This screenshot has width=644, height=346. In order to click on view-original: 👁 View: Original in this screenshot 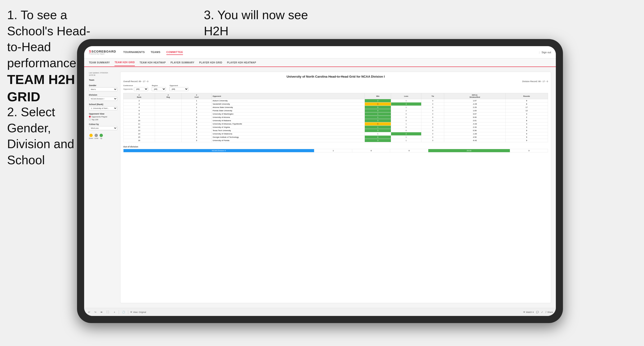, I will do `click(138, 312)`.